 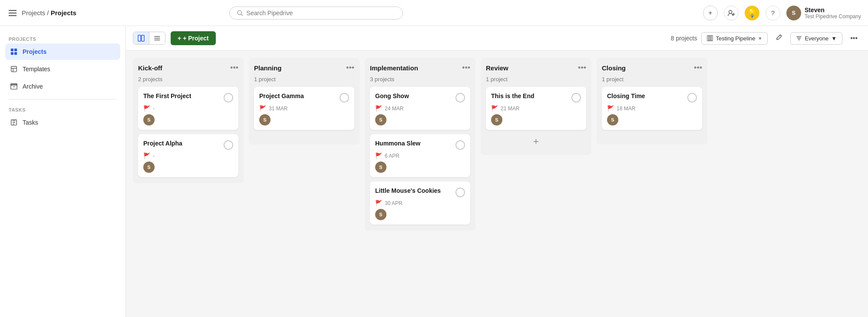 I want to click on flag-icon-this-is-the-end: 🚩, so click(x=495, y=109).